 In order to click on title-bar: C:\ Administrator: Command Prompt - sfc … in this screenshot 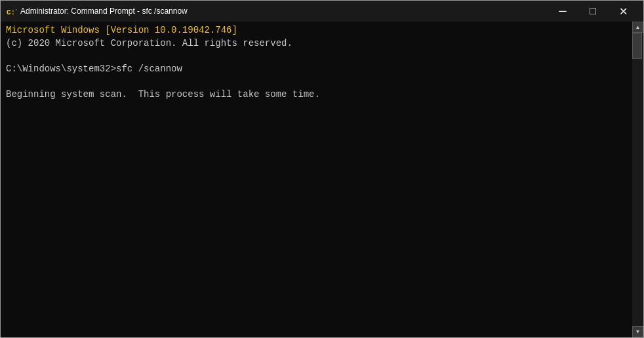, I will do `click(322, 11)`.